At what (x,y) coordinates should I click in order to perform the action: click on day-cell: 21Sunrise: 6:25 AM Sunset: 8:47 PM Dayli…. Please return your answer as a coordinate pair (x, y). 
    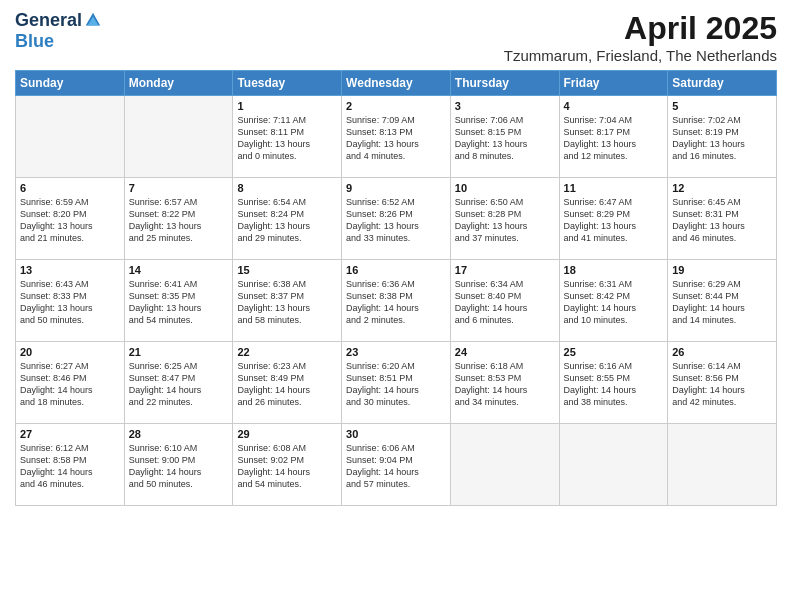
    Looking at the image, I should click on (178, 383).